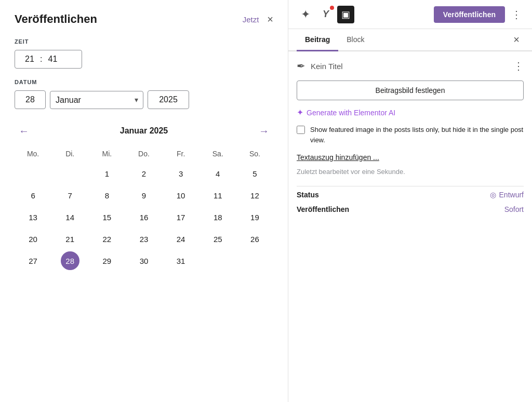 Image resolution: width=532 pixels, height=402 pixels. Describe the element at coordinates (410, 135) in the screenshot. I see `featured-image-checkbox-row: Show featured image in the posts lists o…` at that location.